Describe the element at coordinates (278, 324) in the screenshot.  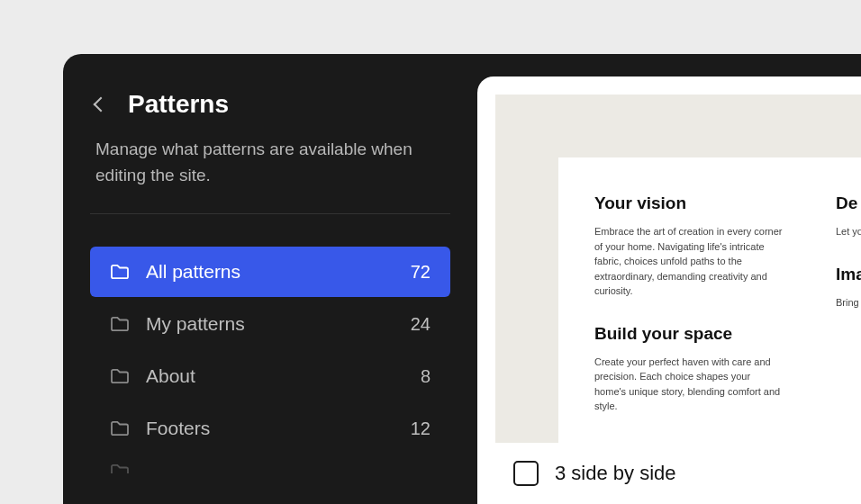
I see `sidebar-item-label: My patterns` at that location.